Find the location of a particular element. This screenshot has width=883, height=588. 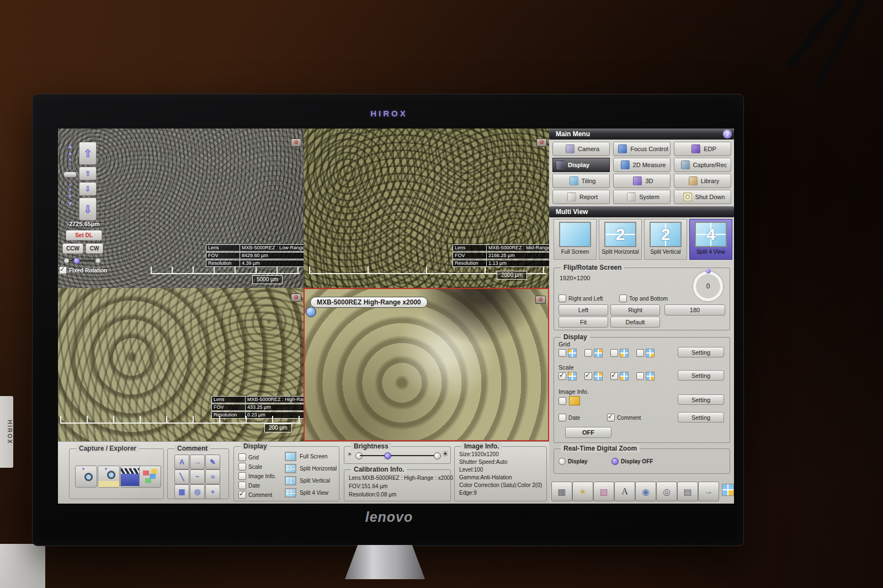

capture-with-note-button is located at coordinates (109, 477).